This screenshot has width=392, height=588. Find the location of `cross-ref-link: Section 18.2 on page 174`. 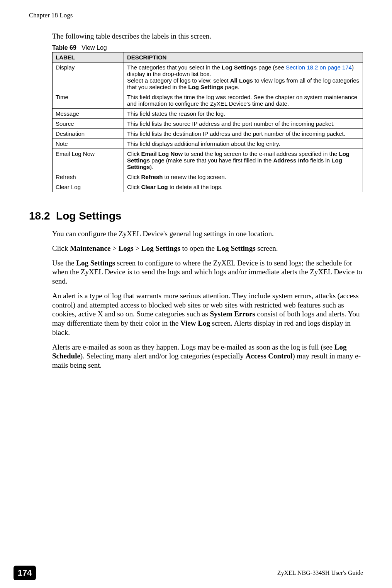

cross-ref-link: Section 18.2 on page 174 is located at coordinates (319, 67).